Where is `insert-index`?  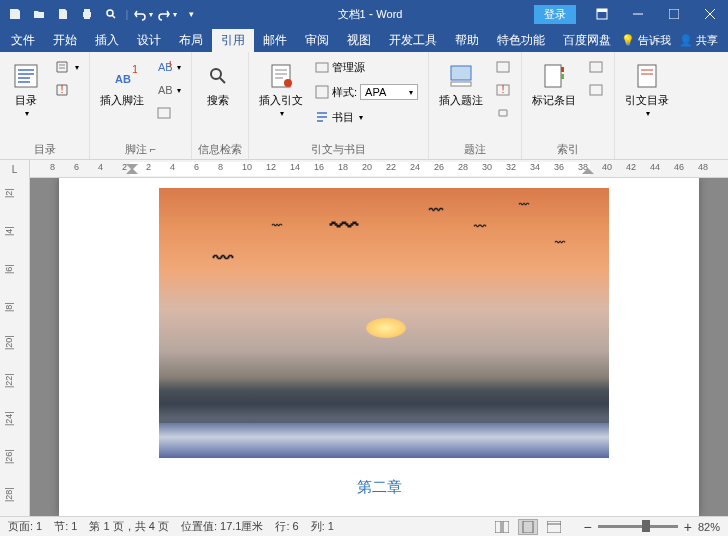
insert-index is located at coordinates (596, 67).